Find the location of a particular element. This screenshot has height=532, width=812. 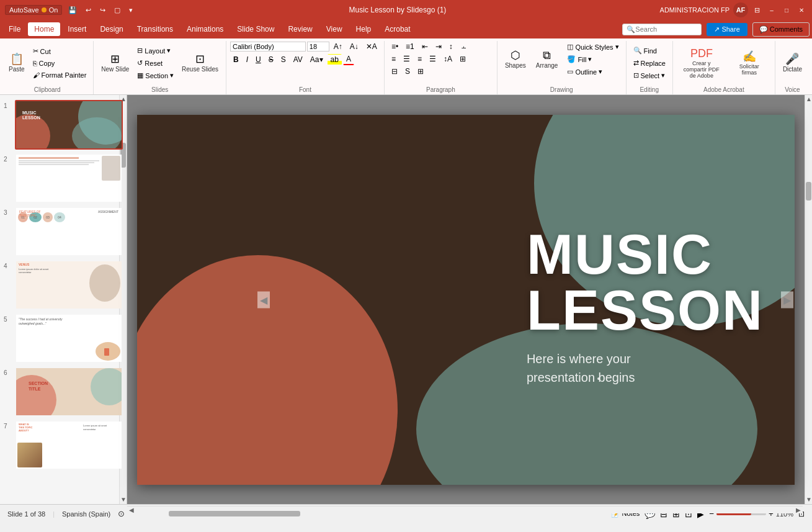

decrease-indent-button: ⇤ is located at coordinates (425, 47).